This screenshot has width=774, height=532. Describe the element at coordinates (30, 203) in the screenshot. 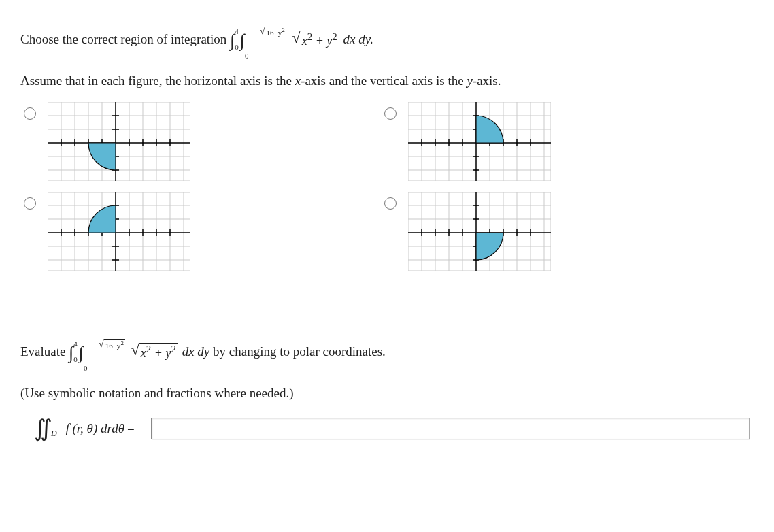

I see `radio-C` at that location.